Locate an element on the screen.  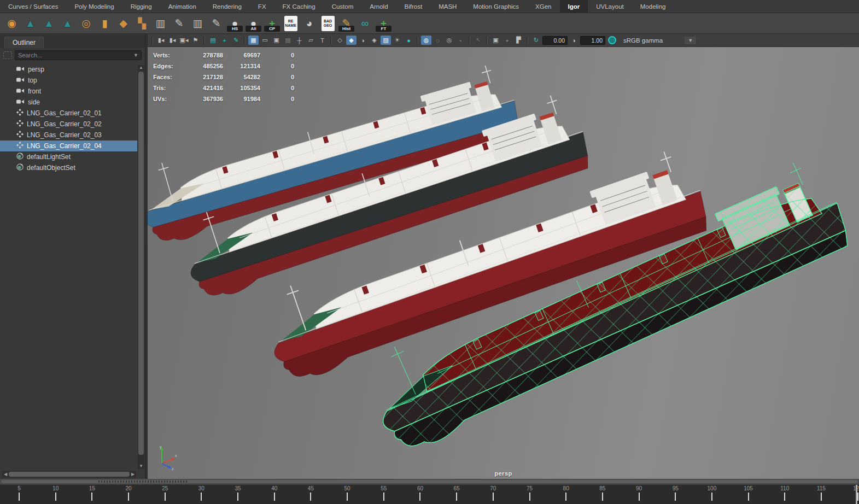
motion-blur-icon: ◌ is located at coordinates (437, 40).